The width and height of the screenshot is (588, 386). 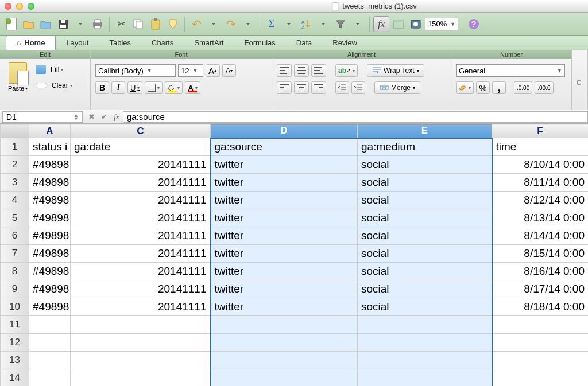 What do you see at coordinates (163, 42) in the screenshot?
I see `tab-charts: Charts` at bounding box center [163, 42].